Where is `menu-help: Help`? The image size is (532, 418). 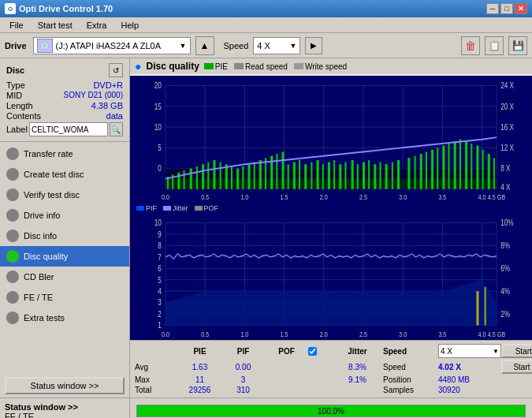 menu-help: Help is located at coordinates (129, 25).